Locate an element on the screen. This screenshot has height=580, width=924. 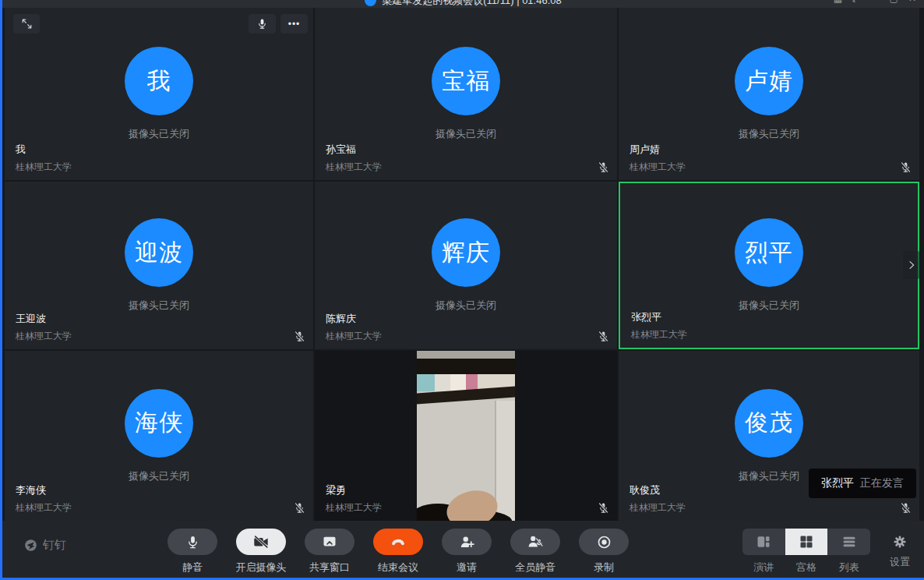
view-speaker-button is located at coordinates (764, 542).